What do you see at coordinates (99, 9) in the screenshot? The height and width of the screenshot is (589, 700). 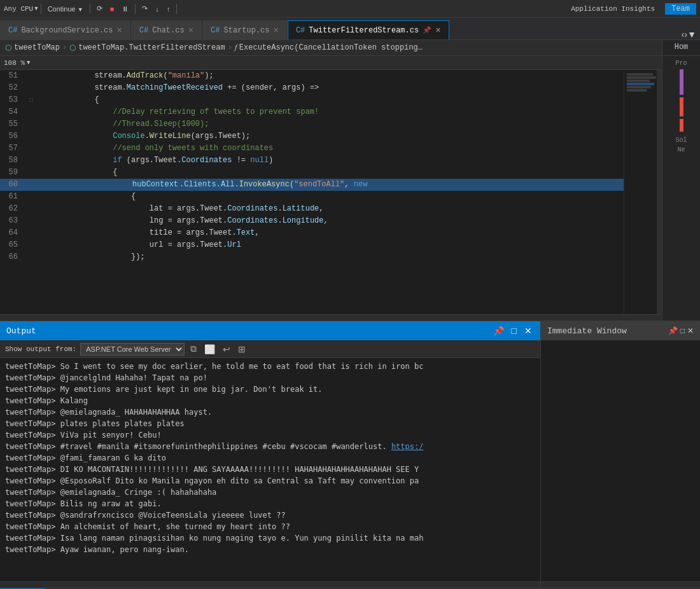 I see `restart-button: ⟳` at bounding box center [99, 9].